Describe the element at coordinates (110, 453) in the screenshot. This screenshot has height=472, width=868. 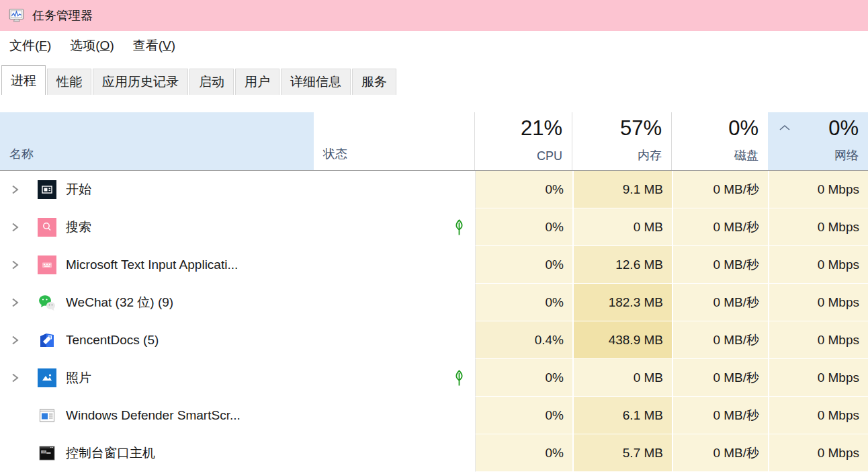
I see `process-name: 控制台窗口主机` at that location.